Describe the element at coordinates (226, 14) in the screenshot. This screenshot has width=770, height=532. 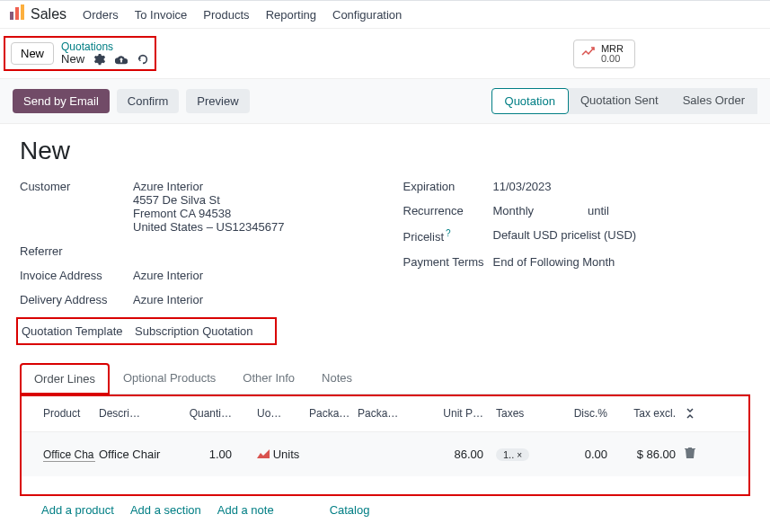
I see `nav-products: Products` at that location.